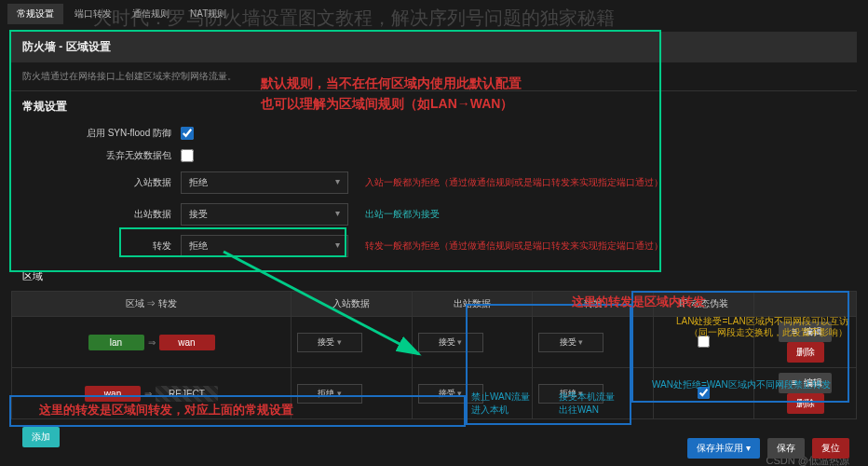 This screenshot has width=868, height=466. Describe the element at coordinates (187, 156) in the screenshot. I see `drop-invalid-checkbox` at that location.